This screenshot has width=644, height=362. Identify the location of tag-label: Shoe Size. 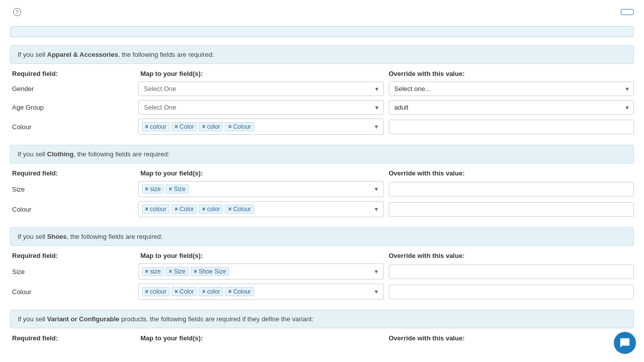
(212, 272).